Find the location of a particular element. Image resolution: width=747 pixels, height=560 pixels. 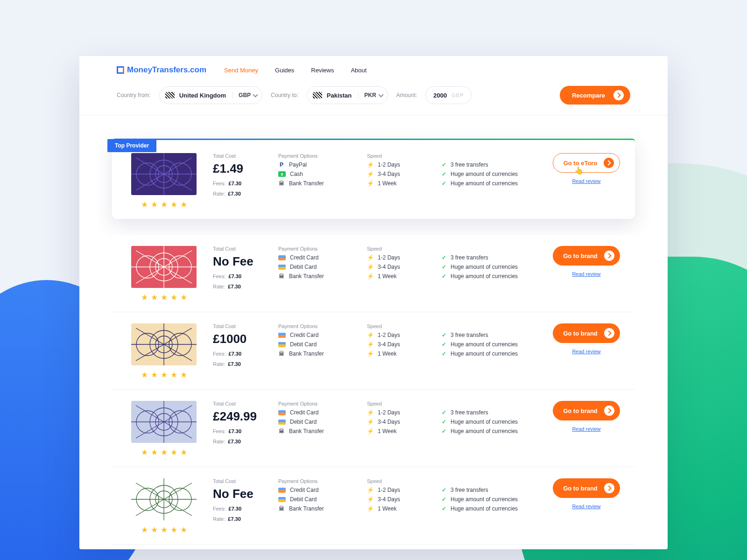

payment-options-col: Payment Options PPayPal$Cash🏛Bank Transf… is located at coordinates (318, 181).